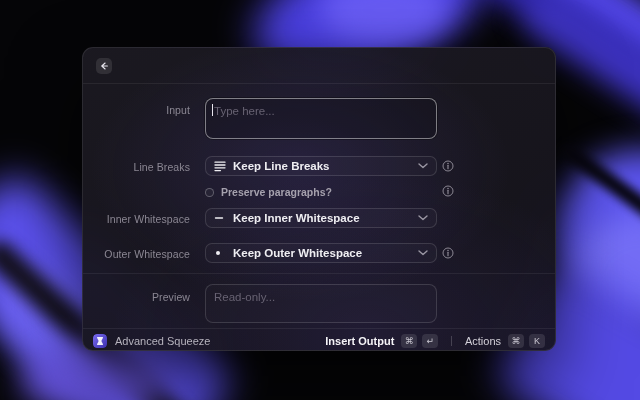 This screenshot has height=400, width=640. What do you see at coordinates (430, 341) in the screenshot?
I see `return-key: ↵` at bounding box center [430, 341].